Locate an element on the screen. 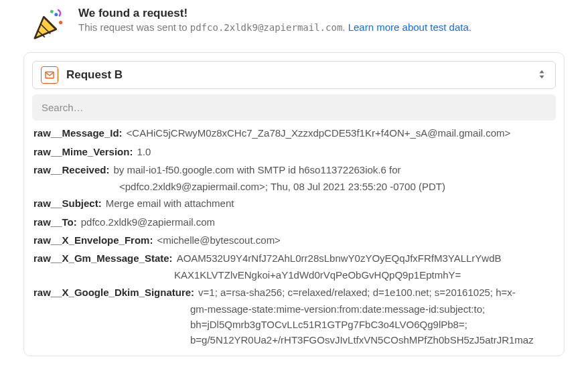  field-value: pdfco.2xldk9@zapiermail.com is located at coordinates (321, 222).